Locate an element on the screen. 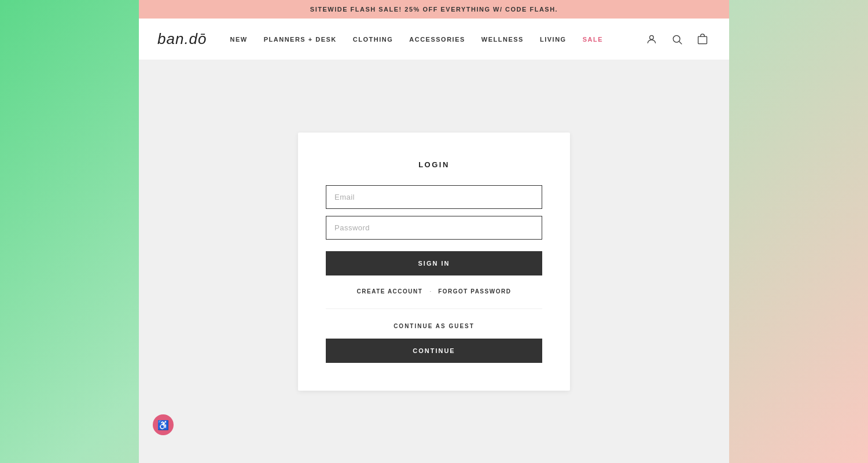 Image resolution: width=868 pixels, height=463 pixels. guest-section: CONTINUE AS GUEST CONTINUE is located at coordinates (434, 336).